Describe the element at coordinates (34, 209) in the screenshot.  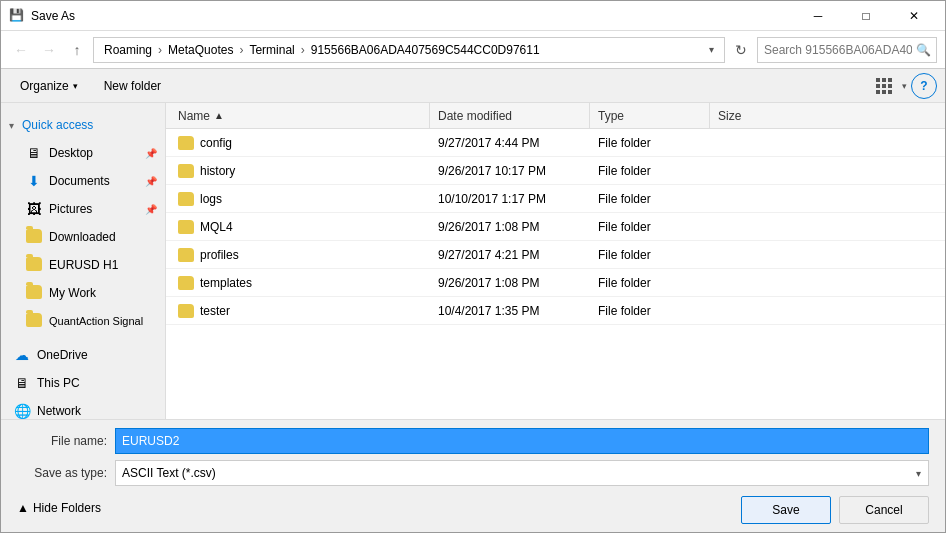
I see `pictures-icon: 🖼` at that location.